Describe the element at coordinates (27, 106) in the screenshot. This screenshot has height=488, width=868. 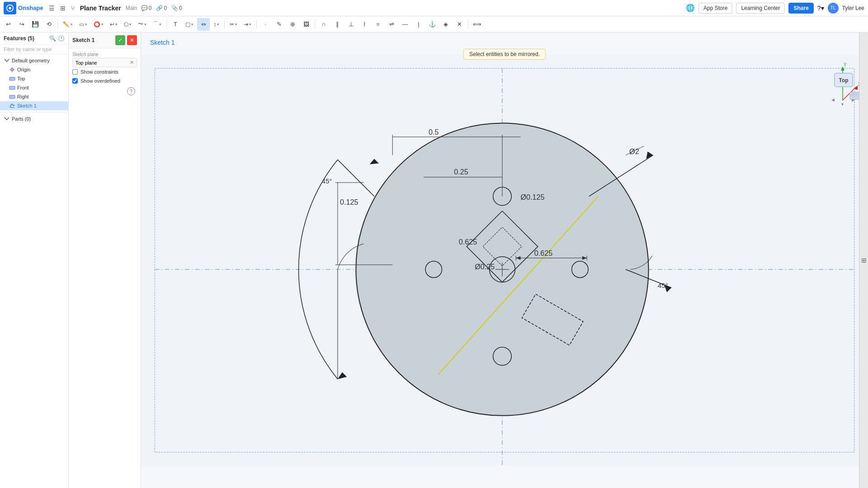
I see `sketch1-label: Sketch 1` at that location.